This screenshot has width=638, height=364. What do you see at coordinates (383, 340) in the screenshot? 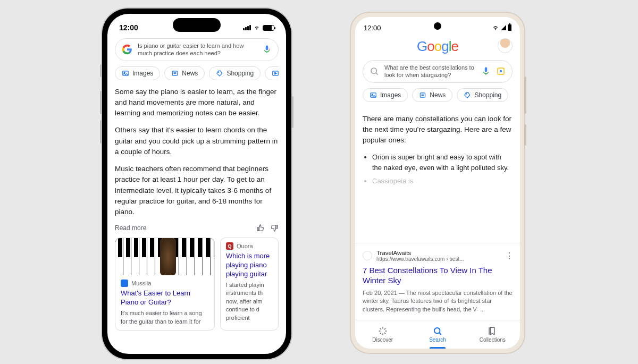
I see `nav-label: Discover` at bounding box center [383, 340].